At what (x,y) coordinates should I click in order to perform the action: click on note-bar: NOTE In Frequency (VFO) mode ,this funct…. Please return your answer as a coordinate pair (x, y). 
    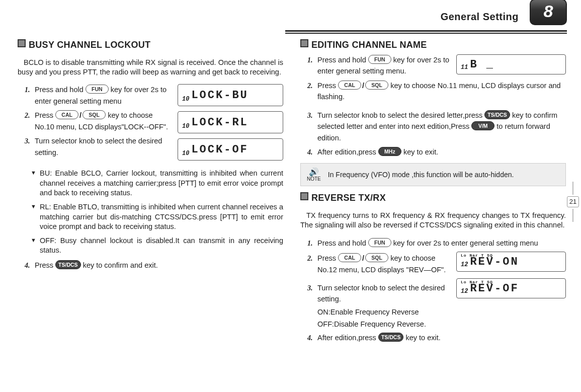
    Looking at the image, I should click on (433, 175).